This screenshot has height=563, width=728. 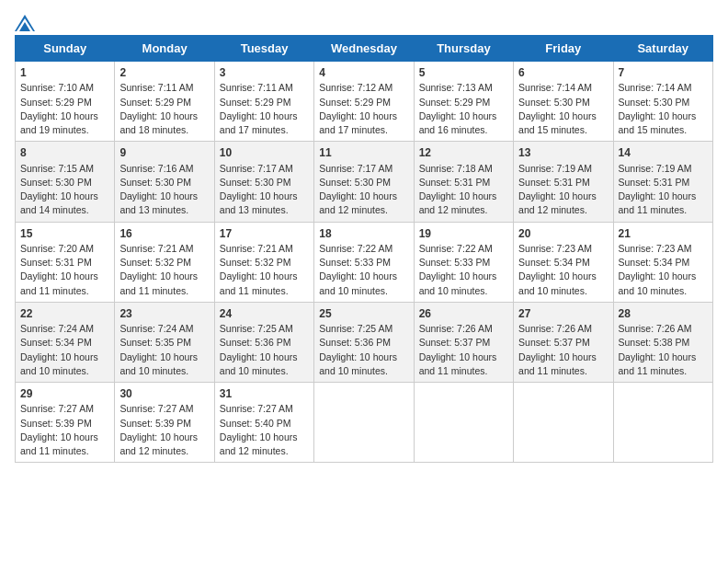 I want to click on day-number: 22, so click(x=26, y=314).